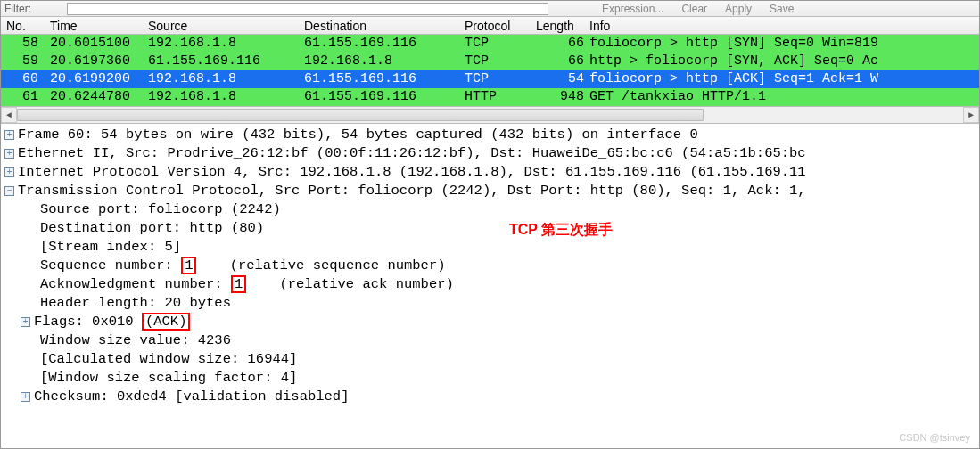  Describe the element at coordinates (99, 61) in the screenshot. I see `cell-time: 20.6197360` at that location.